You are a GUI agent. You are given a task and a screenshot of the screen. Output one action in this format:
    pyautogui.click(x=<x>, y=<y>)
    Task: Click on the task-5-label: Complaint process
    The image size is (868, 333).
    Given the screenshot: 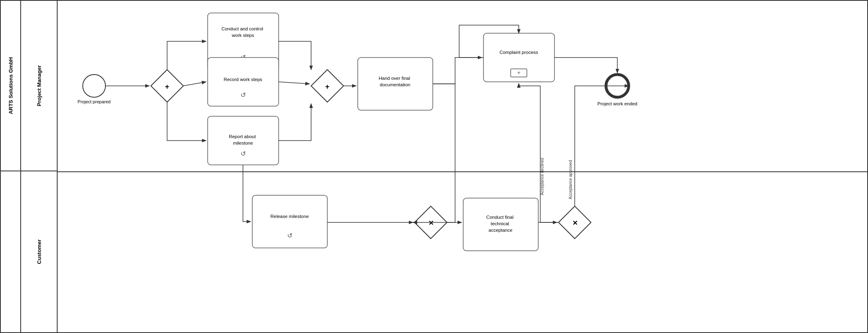 What is the action you would take?
    pyautogui.click(x=518, y=52)
    